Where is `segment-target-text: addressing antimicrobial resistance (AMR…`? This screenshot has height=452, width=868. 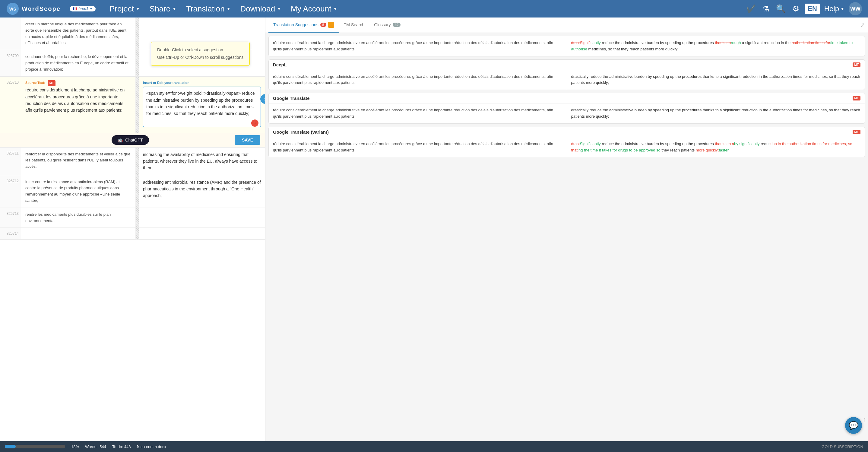
segment-target-text: addressing antimicrobial resistance (AMR… is located at coordinates (202, 191).